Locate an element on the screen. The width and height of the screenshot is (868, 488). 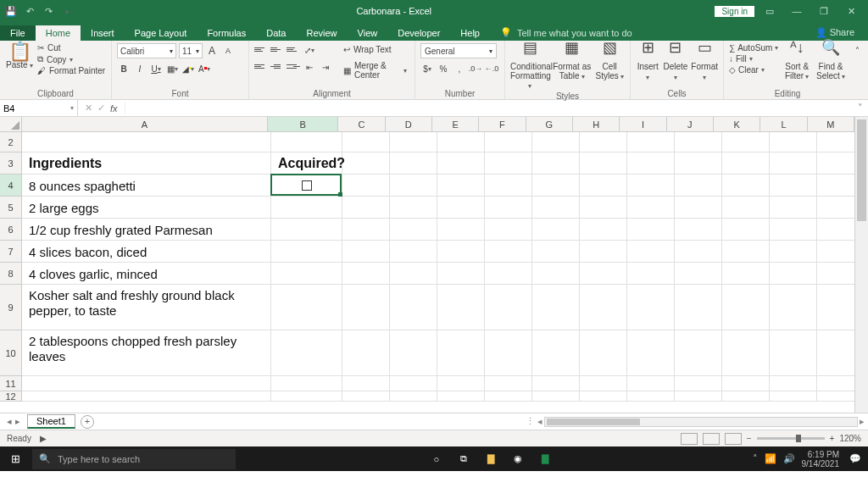
notifications-icon: 💬 is located at coordinates (855, 459).